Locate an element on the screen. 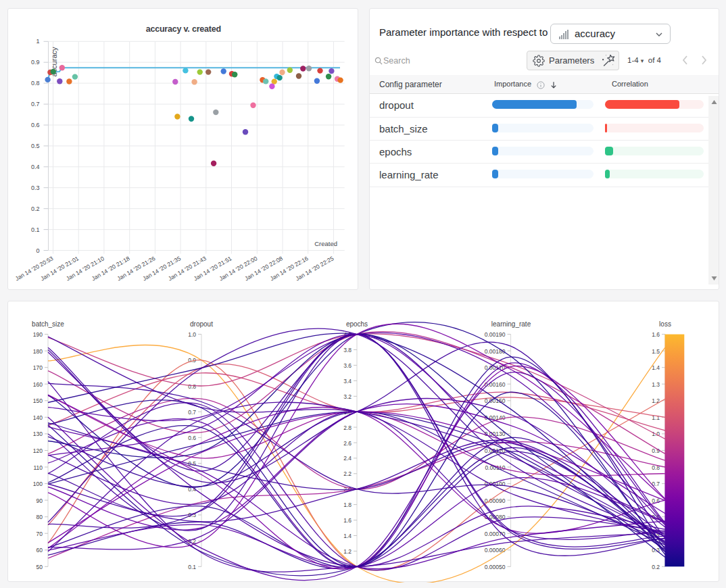 The width and height of the screenshot is (726, 588). svg-text: 2.2 is located at coordinates (347, 474).